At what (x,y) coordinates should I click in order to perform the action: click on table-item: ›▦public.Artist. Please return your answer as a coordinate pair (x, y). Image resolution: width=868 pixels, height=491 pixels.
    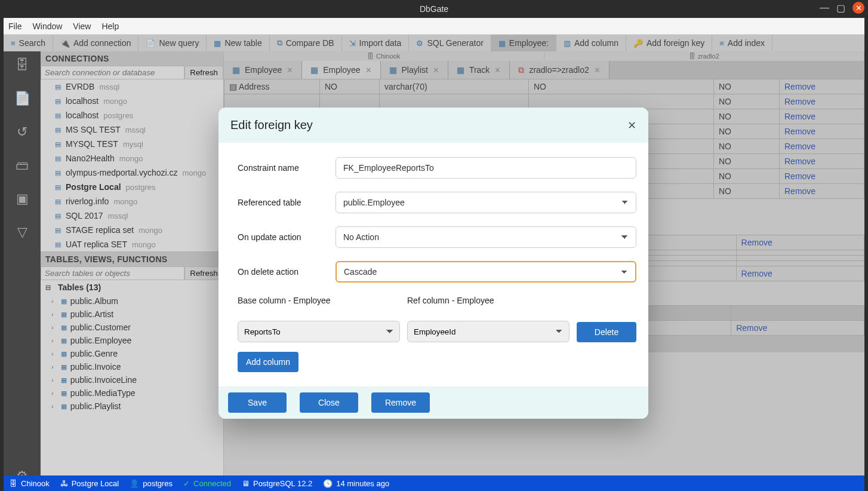
    Looking at the image, I should click on (132, 314).